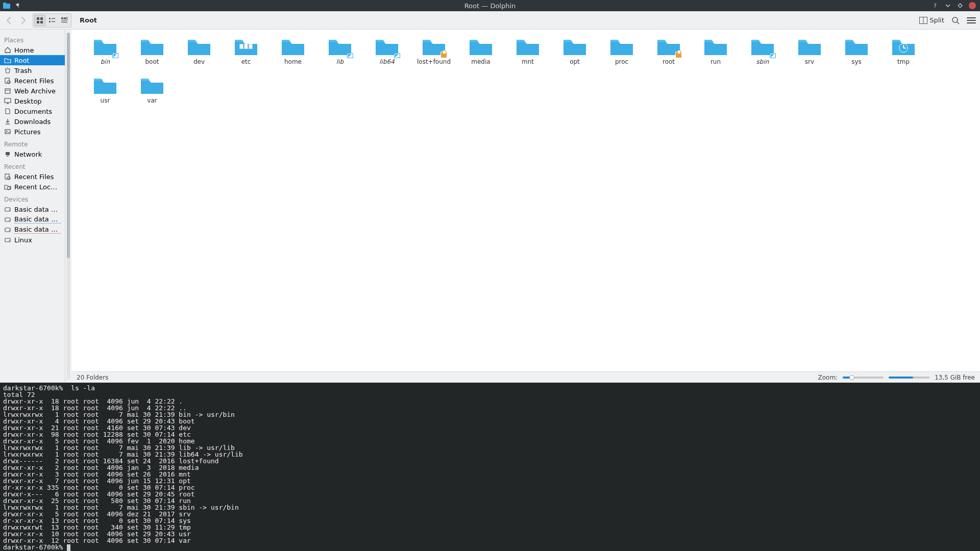  I want to click on details-view-button, so click(64, 20).